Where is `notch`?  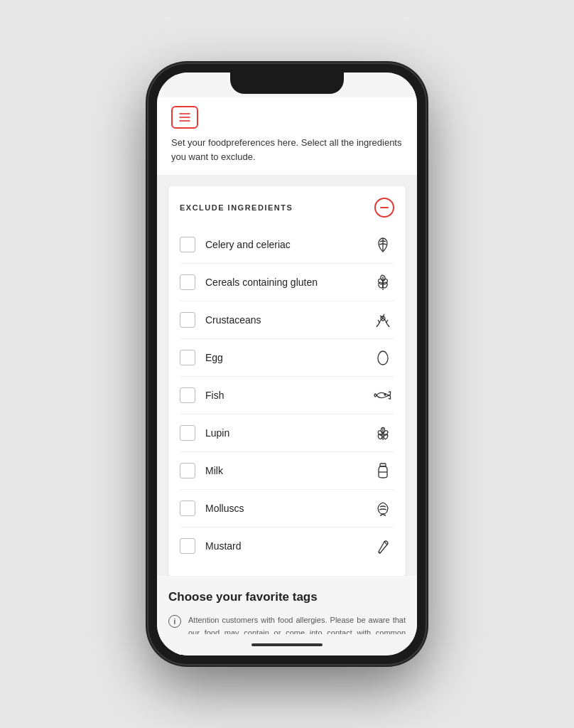 notch is located at coordinates (287, 83).